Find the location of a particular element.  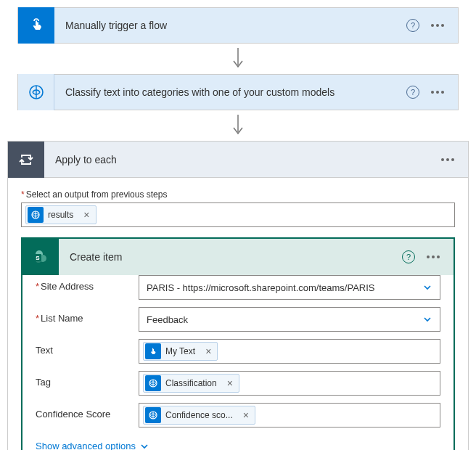

list-name-select: Feedback is located at coordinates (290, 319).